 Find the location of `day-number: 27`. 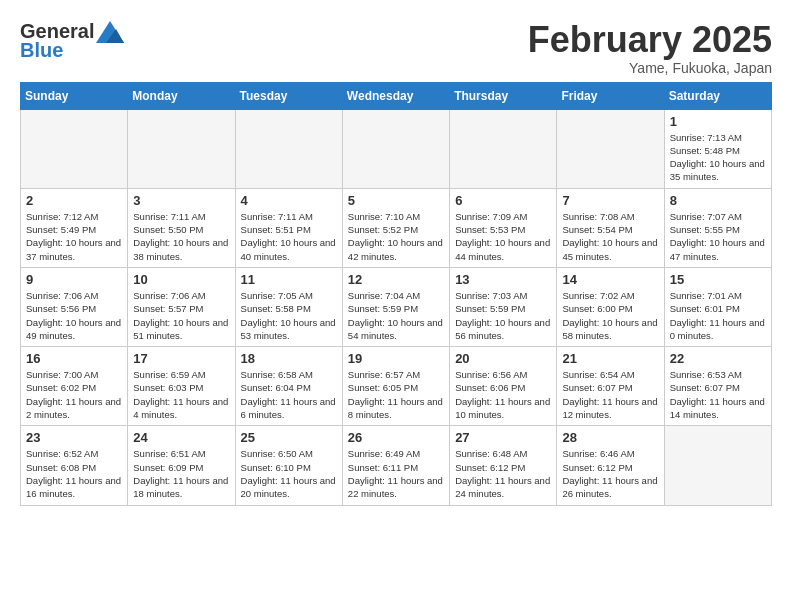

day-number: 27 is located at coordinates (503, 438).